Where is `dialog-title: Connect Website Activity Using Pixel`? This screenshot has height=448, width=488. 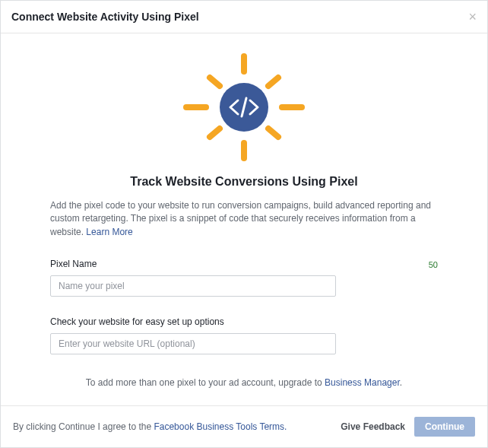
dialog-title: Connect Website Activity Using Pixel is located at coordinates (105, 17).